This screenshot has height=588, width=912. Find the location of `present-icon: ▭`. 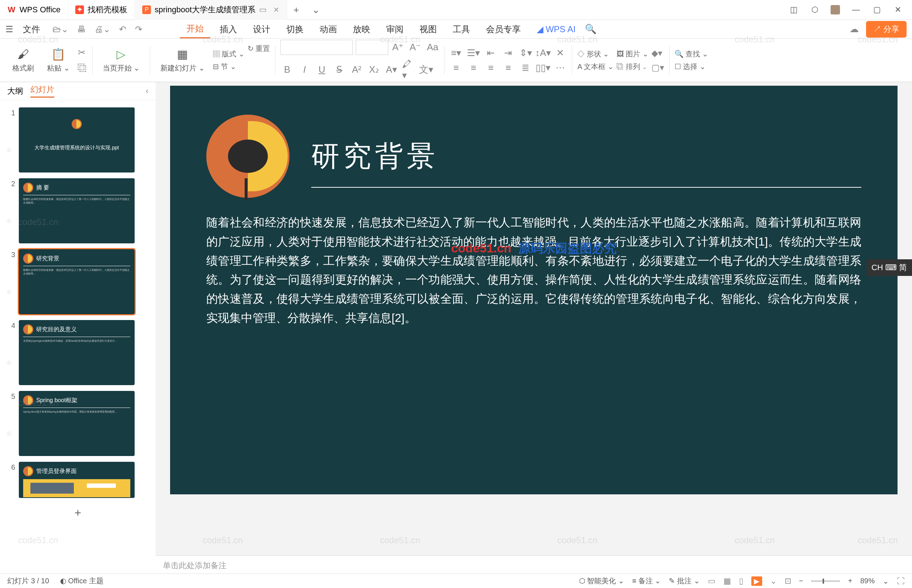

present-icon: ▭ is located at coordinates (263, 10).